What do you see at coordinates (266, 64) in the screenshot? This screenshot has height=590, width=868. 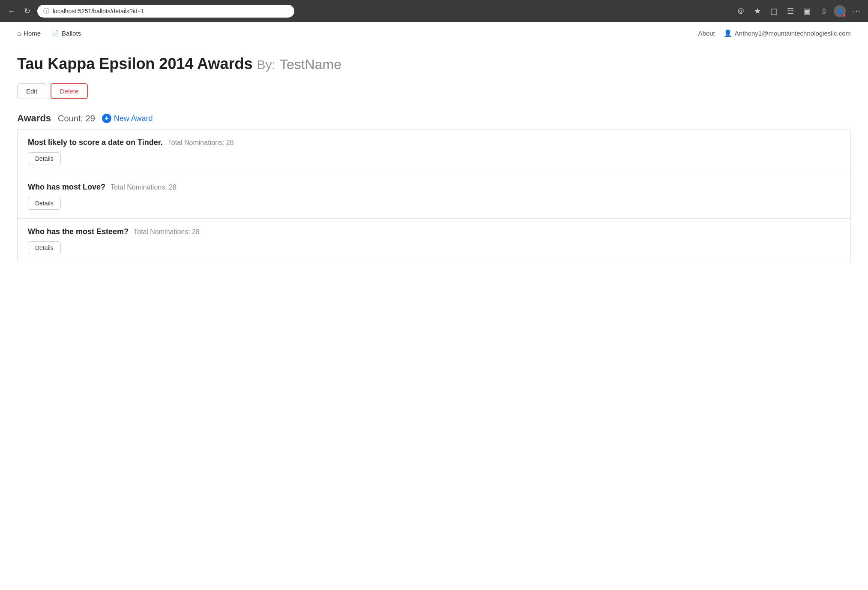 I see `by-label: By:` at bounding box center [266, 64].